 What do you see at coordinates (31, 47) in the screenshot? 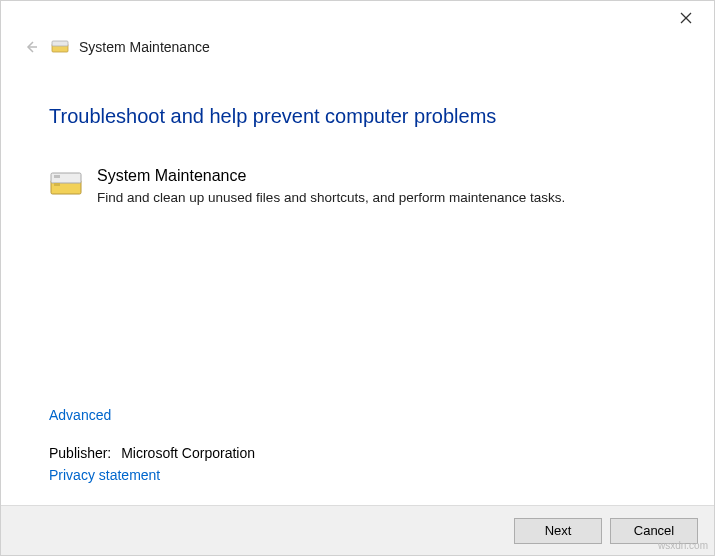
I see `back-arrow-icon` at bounding box center [31, 47].